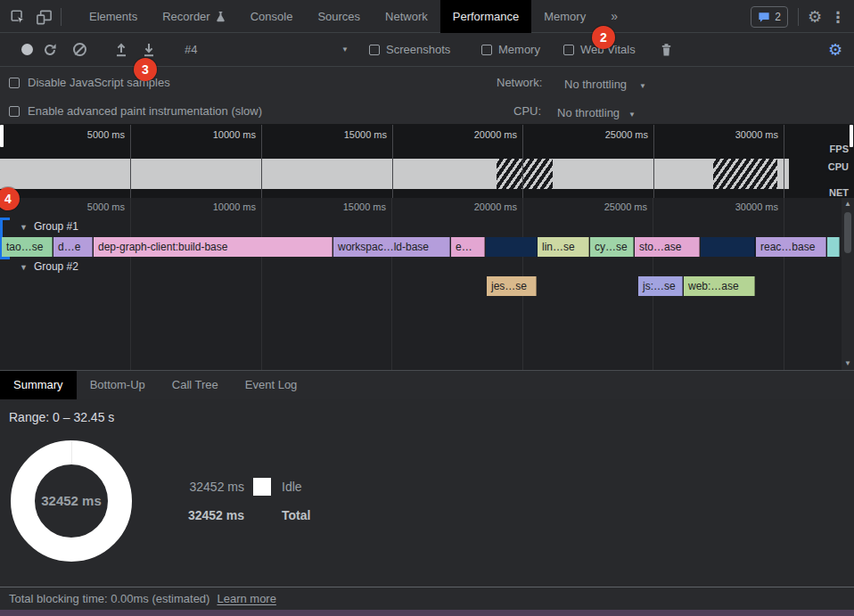 The height and width of the screenshot is (616, 854). What do you see at coordinates (848, 204) in the screenshot?
I see `scroll-up-icon: ▲` at bounding box center [848, 204].